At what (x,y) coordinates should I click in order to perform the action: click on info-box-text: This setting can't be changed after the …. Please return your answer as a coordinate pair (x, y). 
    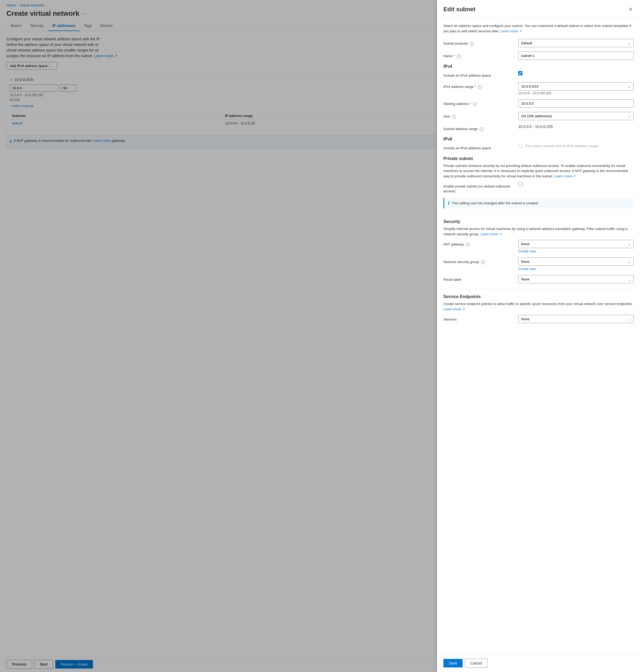
    Looking at the image, I should click on (495, 203).